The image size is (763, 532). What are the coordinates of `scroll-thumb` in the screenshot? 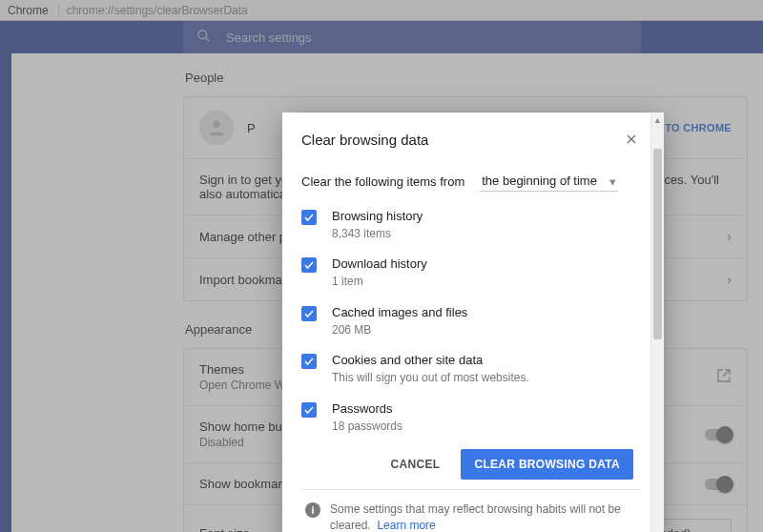 It's located at (658, 244).